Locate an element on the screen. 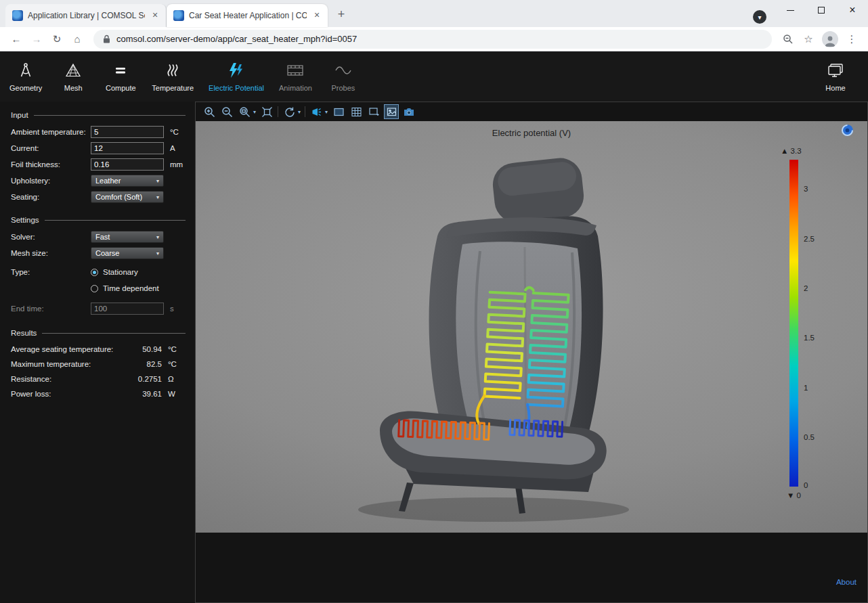 This screenshot has width=868, height=603. scene-light-icon is located at coordinates (316, 112).